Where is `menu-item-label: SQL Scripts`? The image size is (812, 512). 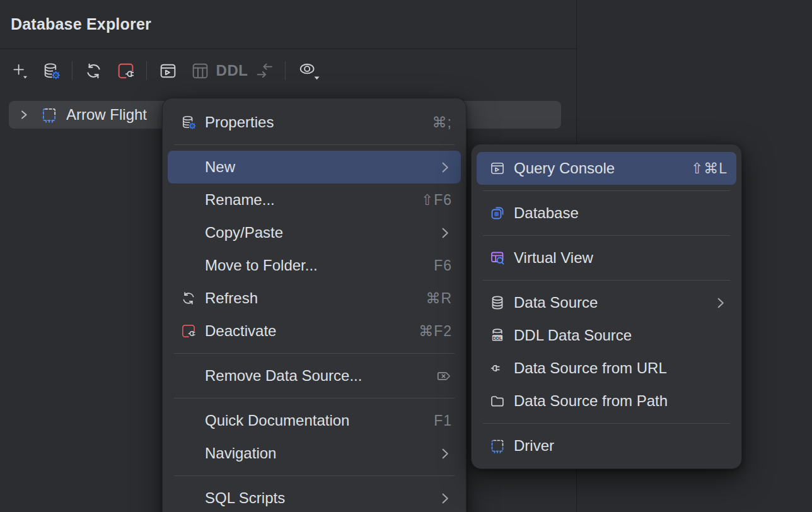 menu-item-label: SQL Scripts is located at coordinates (245, 498).